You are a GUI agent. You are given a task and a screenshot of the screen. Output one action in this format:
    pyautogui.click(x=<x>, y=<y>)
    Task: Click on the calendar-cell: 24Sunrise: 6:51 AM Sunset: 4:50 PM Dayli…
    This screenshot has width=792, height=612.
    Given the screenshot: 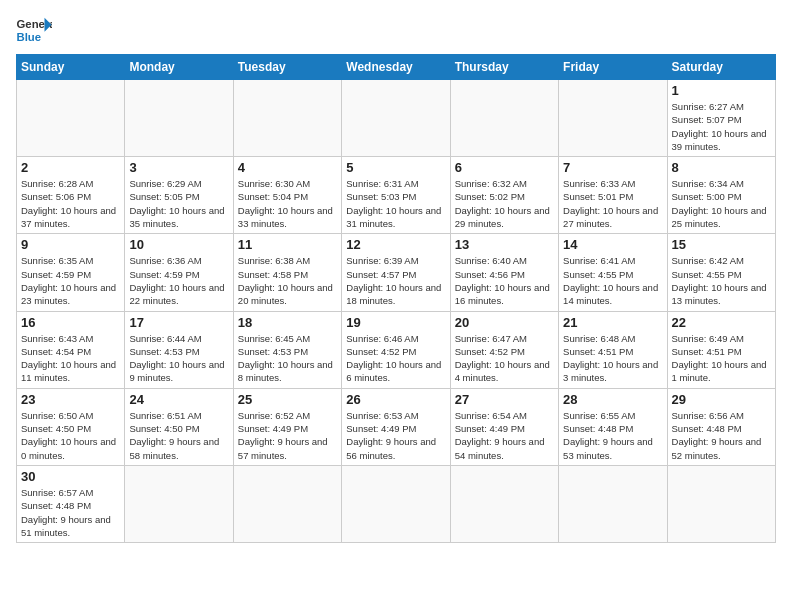 What is the action you would take?
    pyautogui.click(x=179, y=426)
    